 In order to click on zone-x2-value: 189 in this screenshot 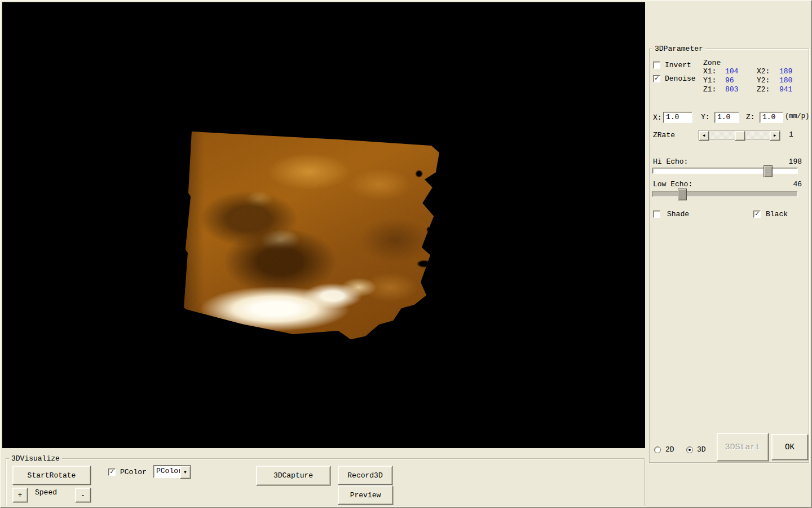, I will do `click(786, 72)`.